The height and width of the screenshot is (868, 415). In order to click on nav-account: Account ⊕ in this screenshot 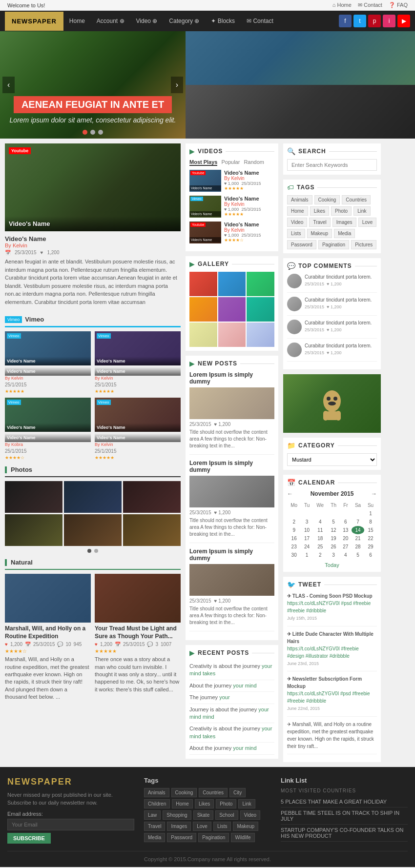, I will do `click(110, 21)`.